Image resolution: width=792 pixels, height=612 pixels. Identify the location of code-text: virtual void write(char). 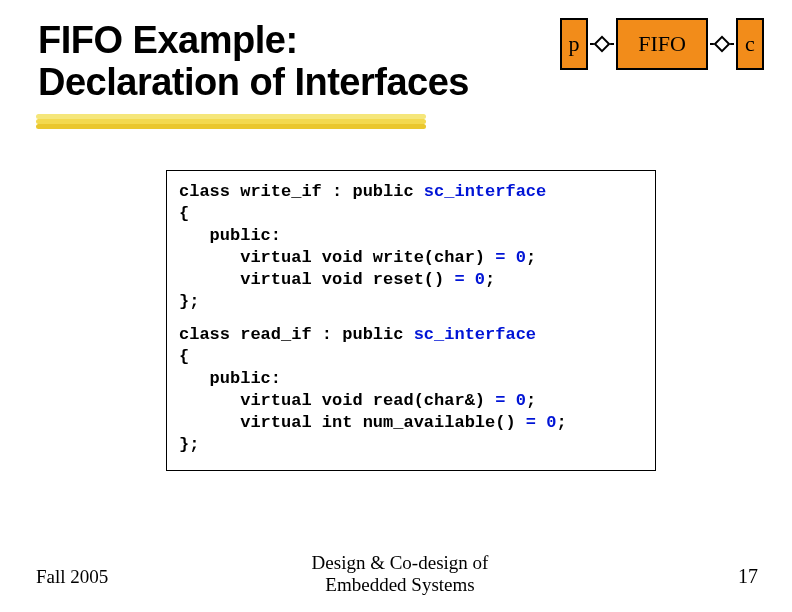
(337, 258).